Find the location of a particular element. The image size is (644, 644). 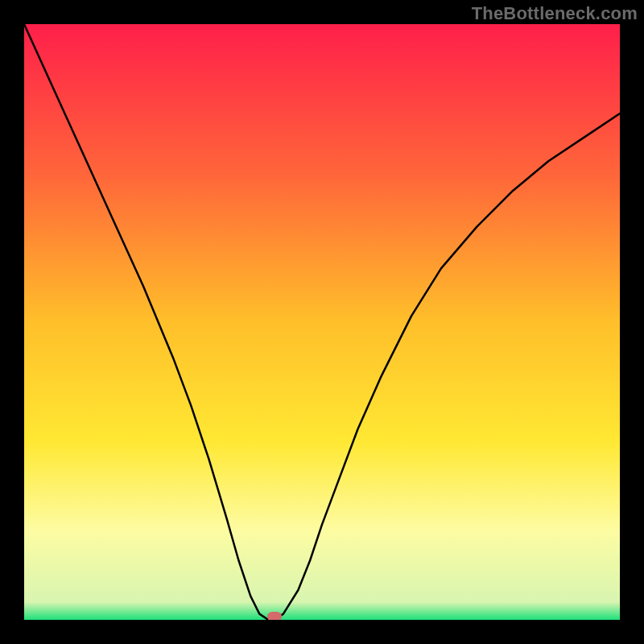

watermark-text: TheBottleneck.com is located at coordinates (555, 14).